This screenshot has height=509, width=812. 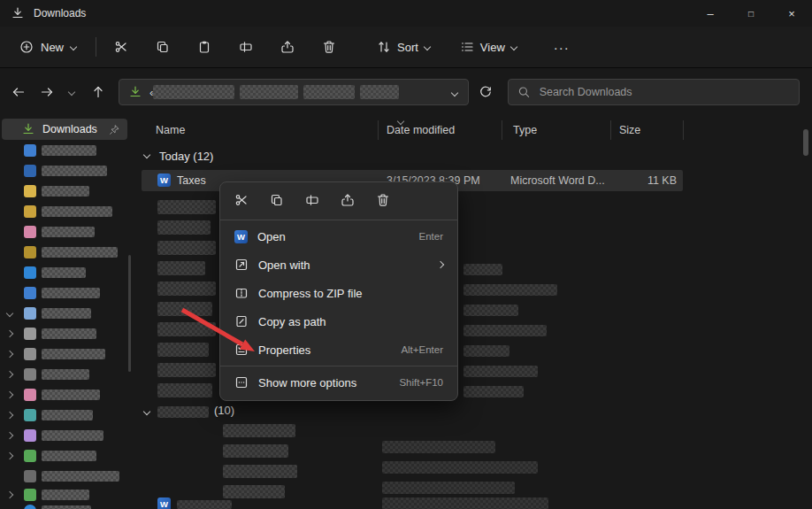 What do you see at coordinates (339, 321) in the screenshot?
I see `menu-item-copy-as-path: Copy as path` at bounding box center [339, 321].